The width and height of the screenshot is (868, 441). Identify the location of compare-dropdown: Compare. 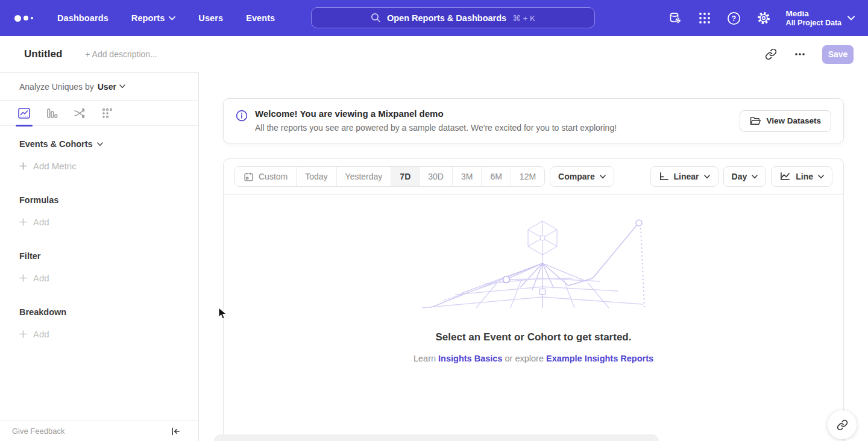
(582, 177).